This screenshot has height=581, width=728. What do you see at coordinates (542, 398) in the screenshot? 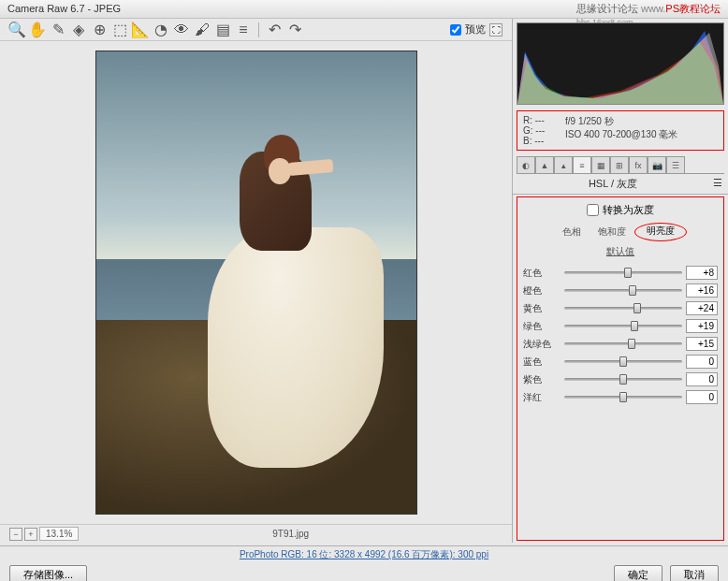
I see `slider-label: 洋红` at bounding box center [542, 398].